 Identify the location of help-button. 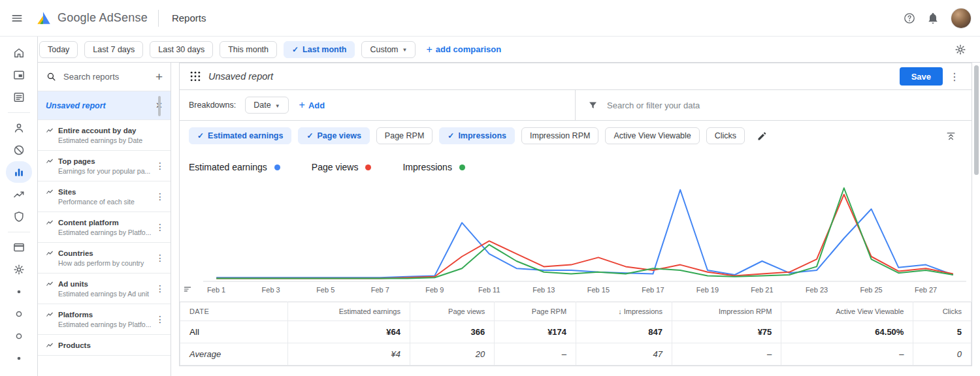
(909, 18).